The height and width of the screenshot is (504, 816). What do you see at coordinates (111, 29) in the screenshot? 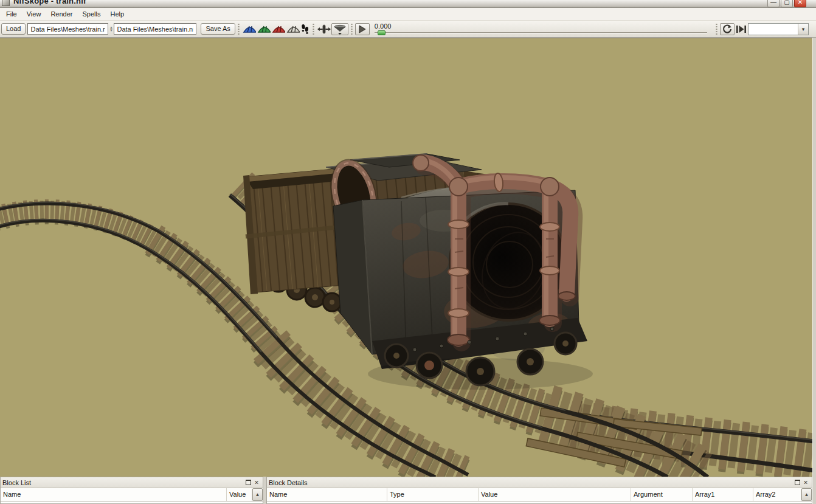
I see `field-splitter: ▲ ▼` at bounding box center [111, 29].